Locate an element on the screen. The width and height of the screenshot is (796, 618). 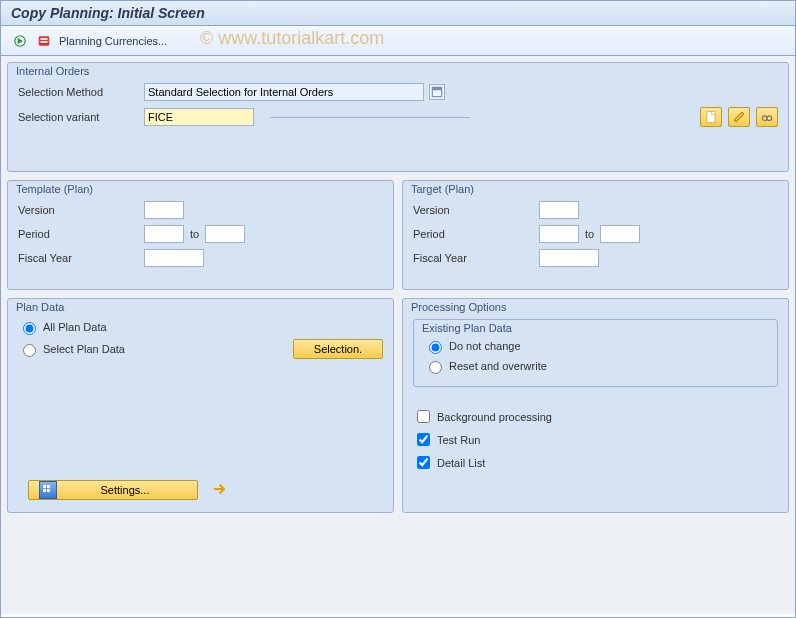
target-period-to-field is located at coordinates (620, 234).